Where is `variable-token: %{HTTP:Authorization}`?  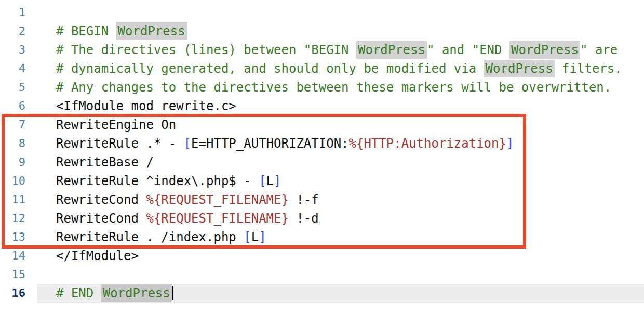 variable-token: %{HTTP:Authorization} is located at coordinates (428, 144).